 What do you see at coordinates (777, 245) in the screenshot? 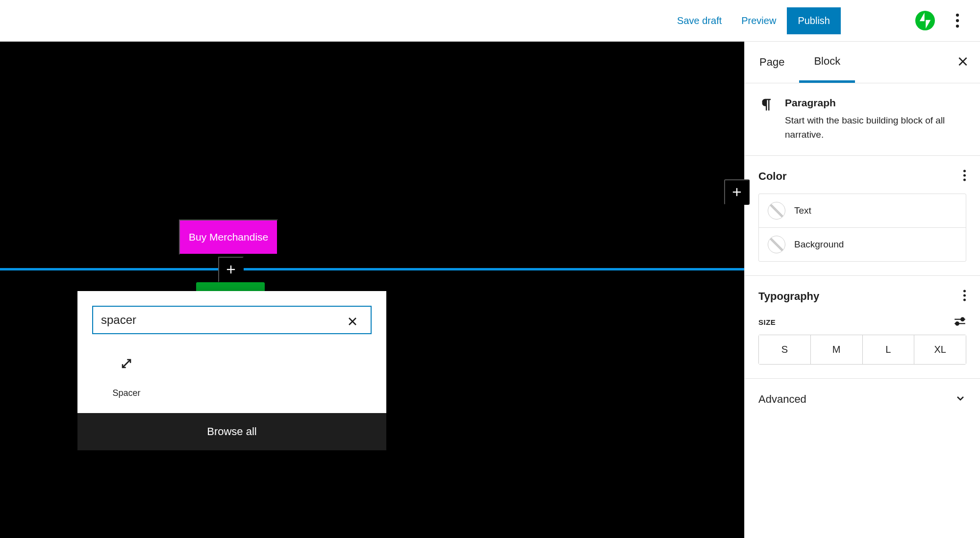
I see `background-color-swatch` at bounding box center [777, 245].